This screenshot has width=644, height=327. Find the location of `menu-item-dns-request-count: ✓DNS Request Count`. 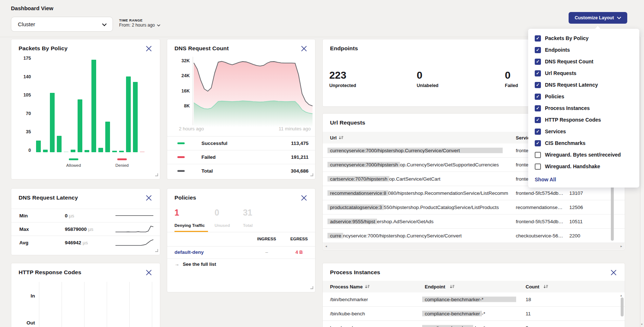

menu-item-dns-request-count: ✓DNS Request Count is located at coordinates (584, 62).